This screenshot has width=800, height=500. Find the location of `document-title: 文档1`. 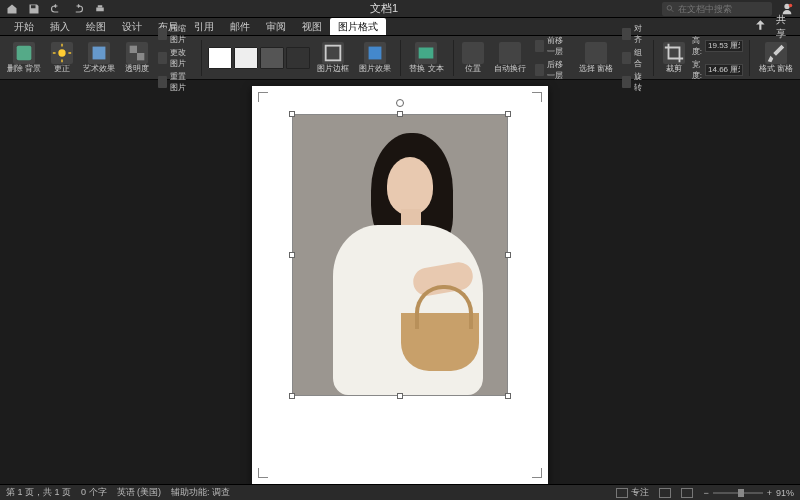

document-title: 文档1 is located at coordinates (384, 8).